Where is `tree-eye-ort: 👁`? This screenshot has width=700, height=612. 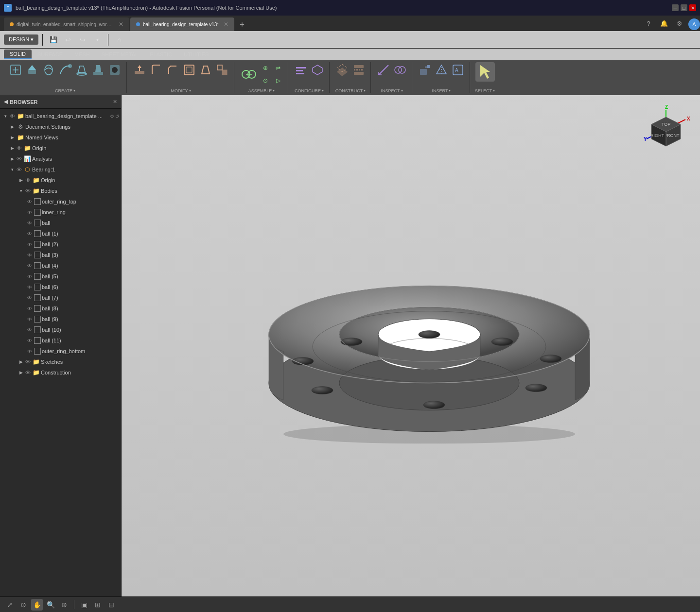
tree-eye-ort: 👁 is located at coordinates (30, 202).